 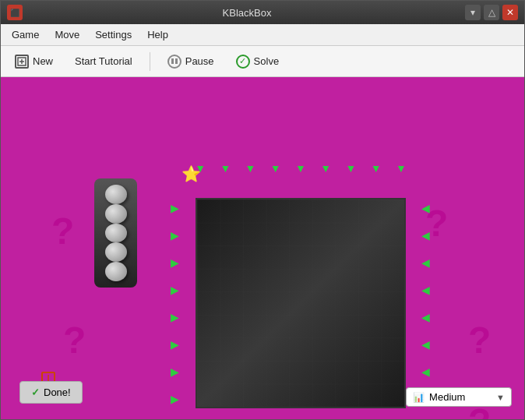 What do you see at coordinates (425, 290) in the screenshot?
I see `right-arrow-4: ◀` at bounding box center [425, 290].